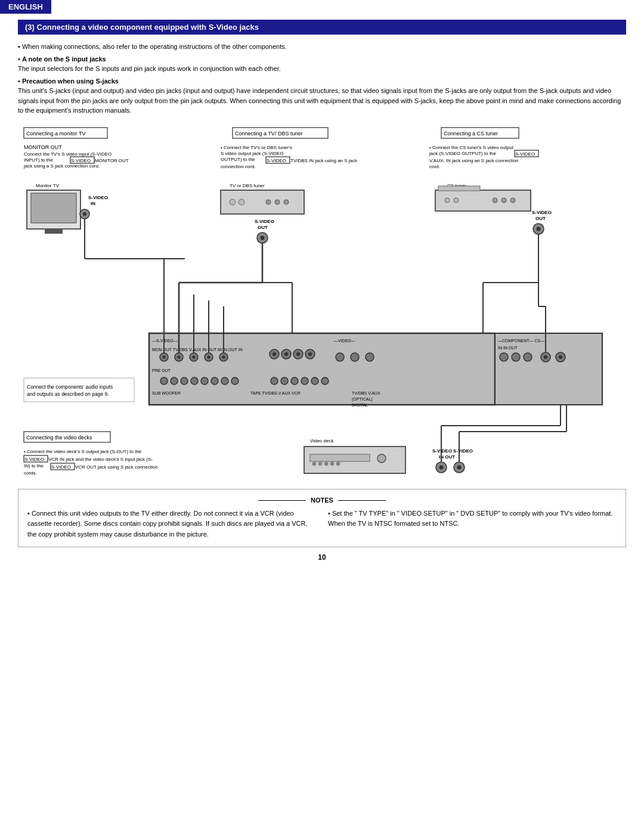 Image resolution: width=644 pixels, height=834 pixels. I want to click on svg-text: OUTPUT) to the, so click(238, 160).